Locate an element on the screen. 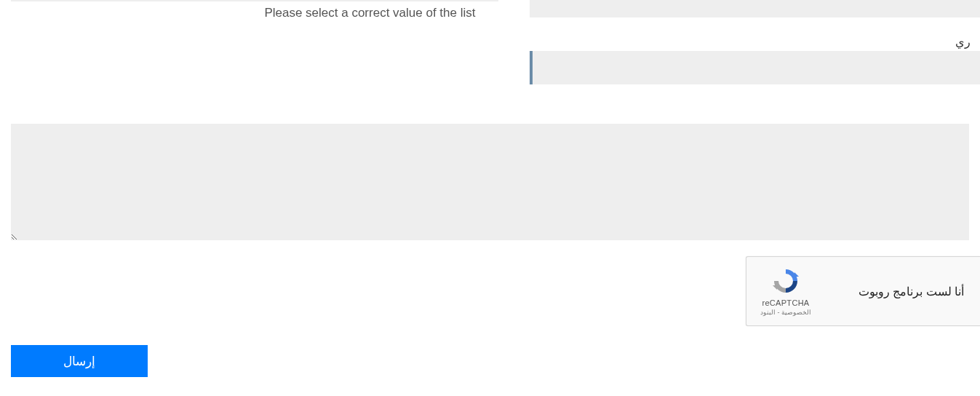  recaptcha-terms-link: البنود is located at coordinates (768, 312).